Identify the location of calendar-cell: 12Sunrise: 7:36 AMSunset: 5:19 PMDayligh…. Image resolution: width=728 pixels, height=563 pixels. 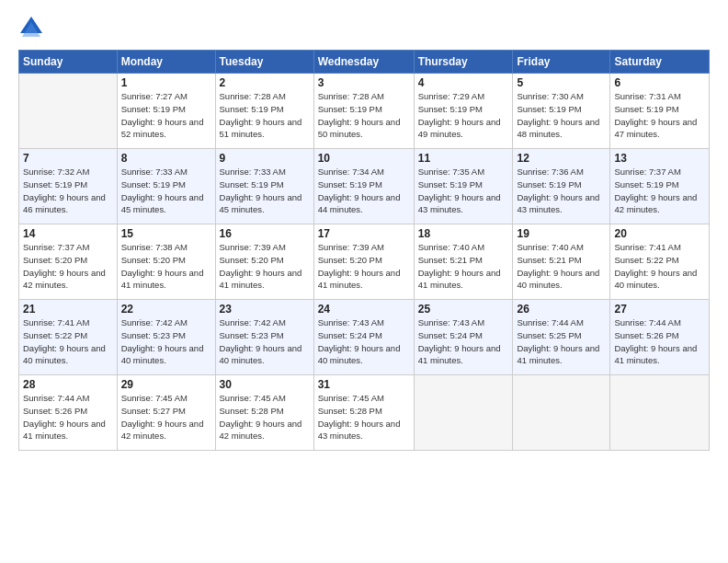
(562, 187).